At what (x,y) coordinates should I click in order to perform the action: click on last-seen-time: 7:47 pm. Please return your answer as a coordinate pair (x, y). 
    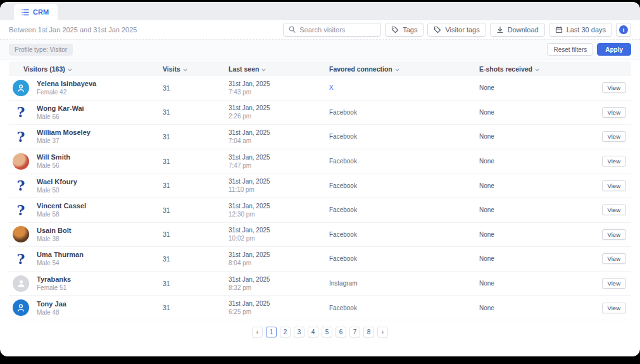
    Looking at the image, I should click on (279, 166).